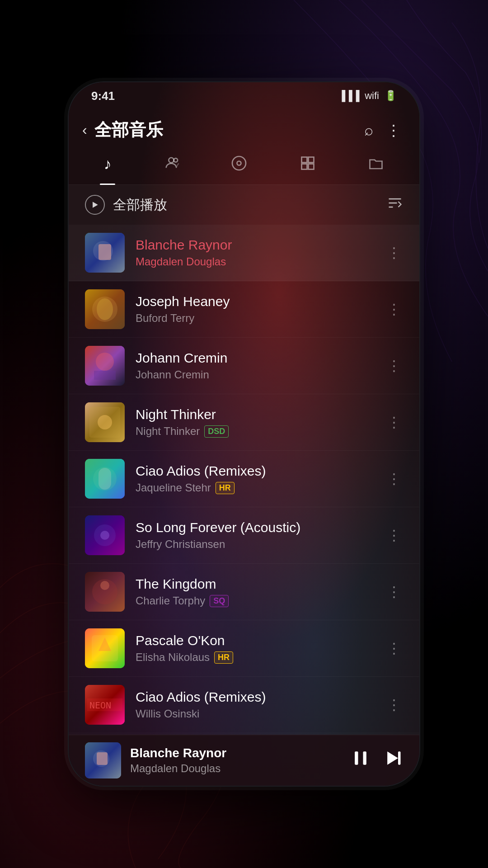  Describe the element at coordinates (260, 648) in the screenshot. I see `song-info-8: Pascale O'Kon Elisha Nikolaus HR` at that location.